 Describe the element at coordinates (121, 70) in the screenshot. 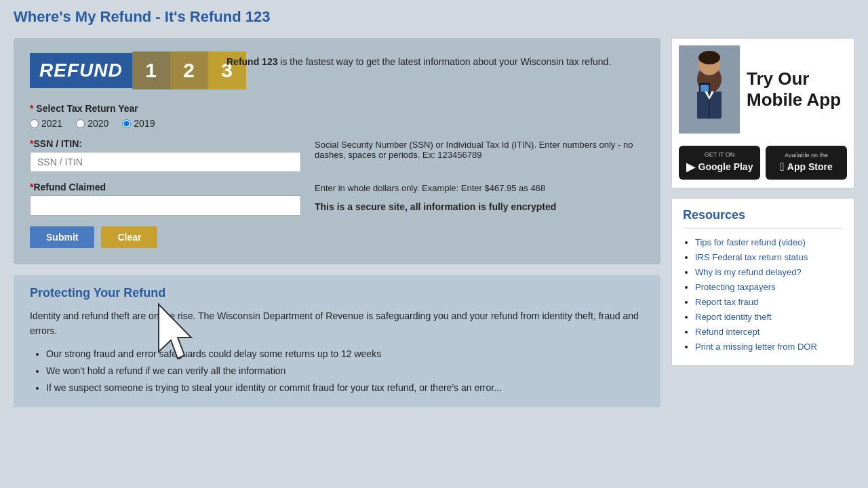

I see `refund-logo: REFUND 1 2 3` at that location.